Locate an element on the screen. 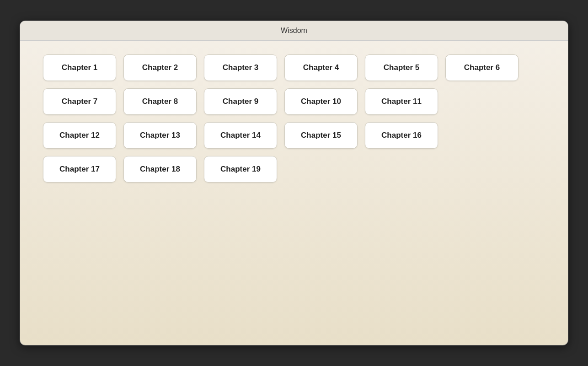 This screenshot has height=366, width=588. chapter-button-21: Chapter 19 is located at coordinates (241, 169).